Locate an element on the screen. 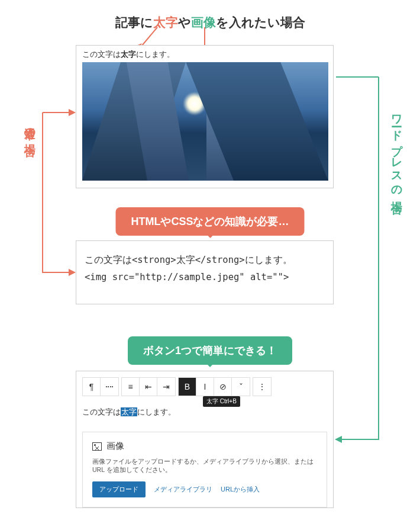 The width and height of the screenshot is (420, 530). diagram-title: 記事に太字や画像を入れたい場合 is located at coordinates (210, 23).